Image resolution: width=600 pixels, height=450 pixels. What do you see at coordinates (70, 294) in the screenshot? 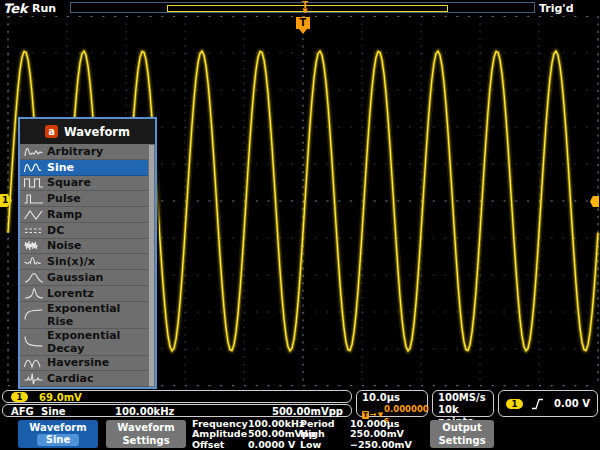
I see `menu-item-label: Lorentz` at bounding box center [70, 294].